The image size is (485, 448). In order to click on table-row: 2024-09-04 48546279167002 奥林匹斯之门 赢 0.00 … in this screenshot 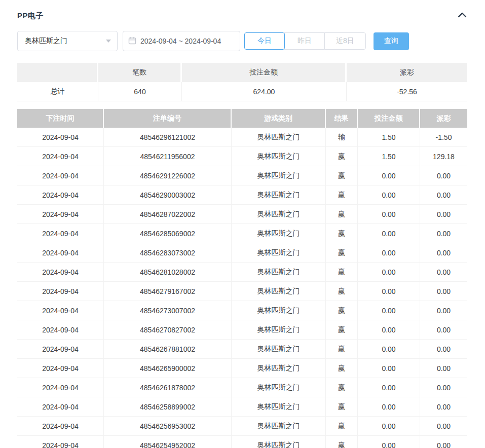, I will do `click(242, 291)`.